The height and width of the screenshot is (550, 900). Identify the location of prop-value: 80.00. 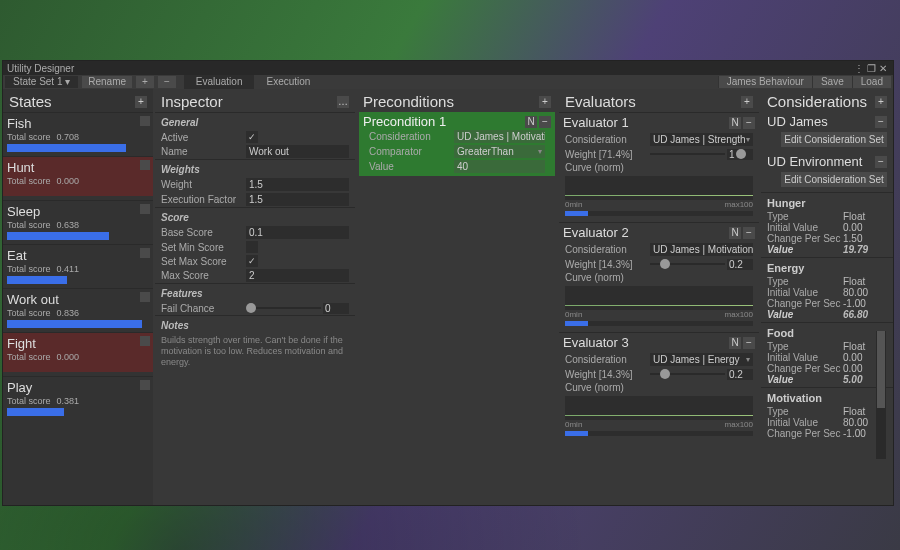
(865, 292).